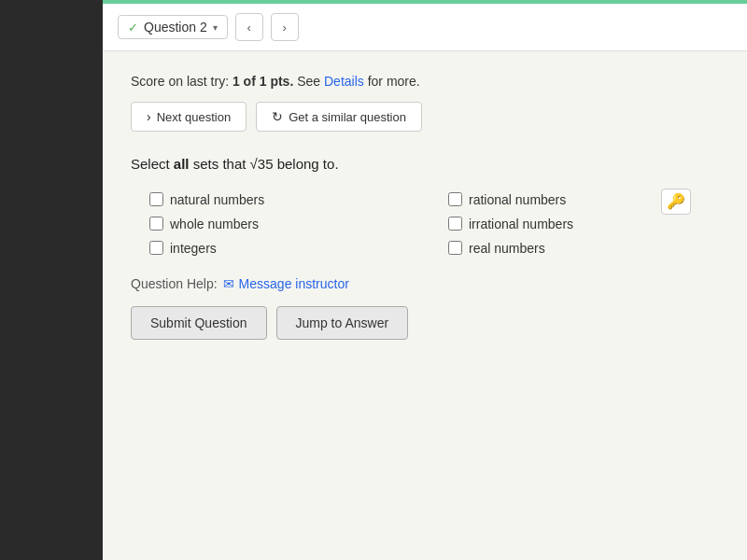 This screenshot has width=747, height=560. What do you see at coordinates (181, 164) in the screenshot?
I see `question-bold: all` at bounding box center [181, 164].